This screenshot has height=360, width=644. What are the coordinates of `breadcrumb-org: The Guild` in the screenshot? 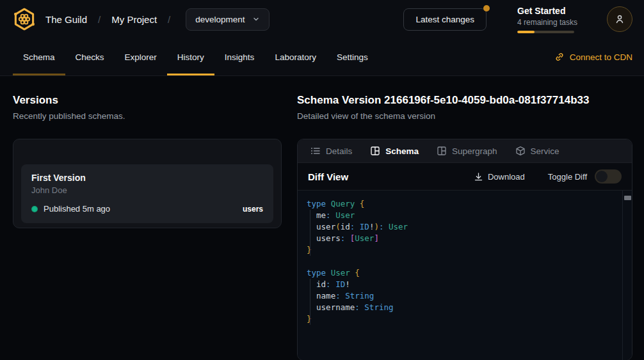 It's located at (67, 19).